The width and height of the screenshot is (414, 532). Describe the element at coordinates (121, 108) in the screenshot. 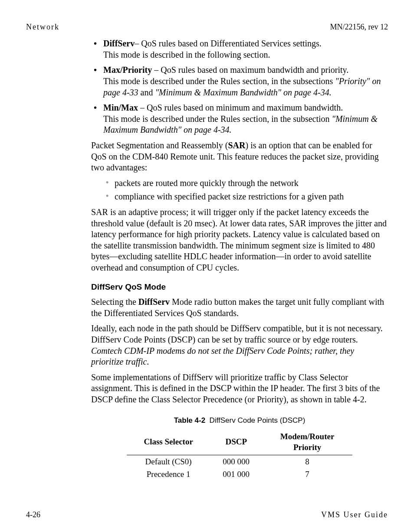

I see `term: Min/Max` at that location.